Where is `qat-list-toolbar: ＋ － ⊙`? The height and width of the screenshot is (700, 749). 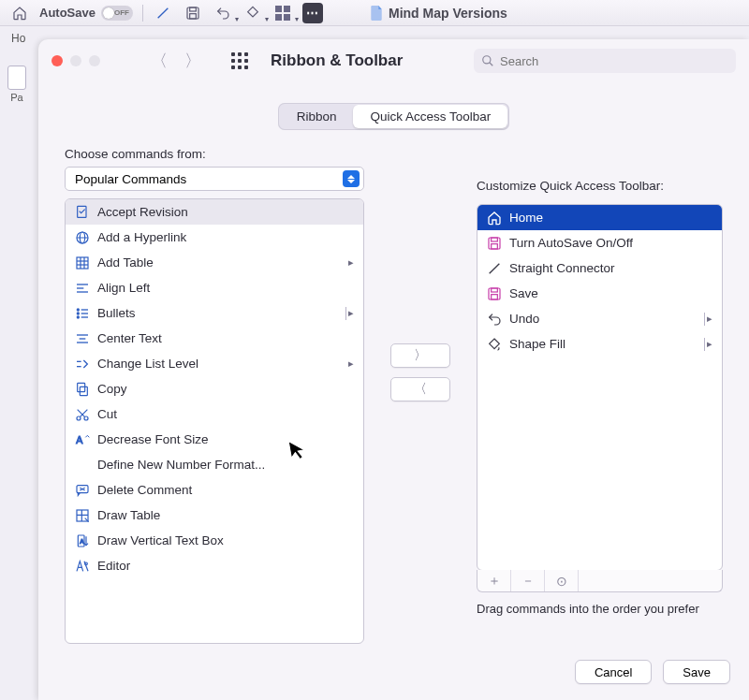 qat-list-toolbar: ＋ － ⊙ is located at coordinates (599, 581).